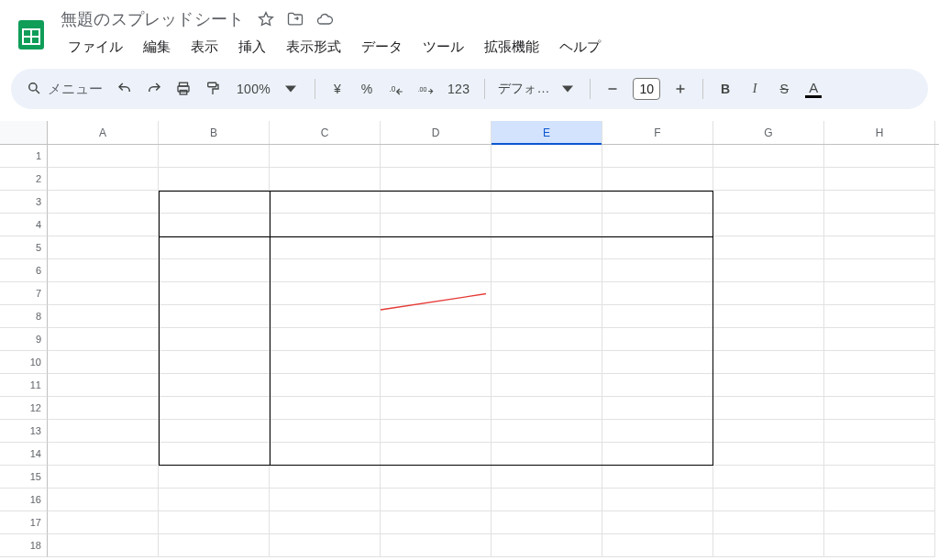  I want to click on font-size-input: 10, so click(646, 89).